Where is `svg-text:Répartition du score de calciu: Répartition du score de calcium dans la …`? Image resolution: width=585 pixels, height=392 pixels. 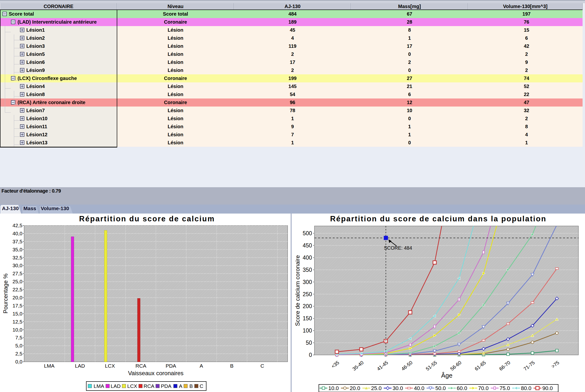 svg-text:Répartition du score de calciu: Répartition du score de calcium dans la … is located at coordinates (438, 219).